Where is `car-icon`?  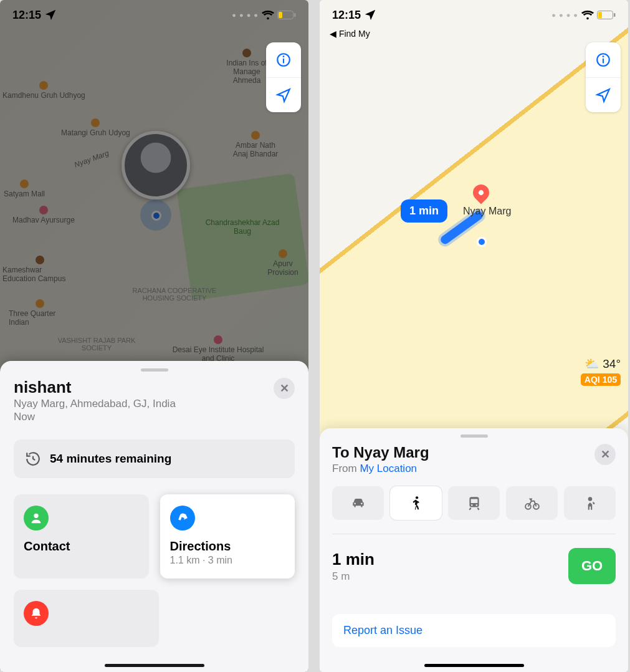 car-icon is located at coordinates (358, 503).